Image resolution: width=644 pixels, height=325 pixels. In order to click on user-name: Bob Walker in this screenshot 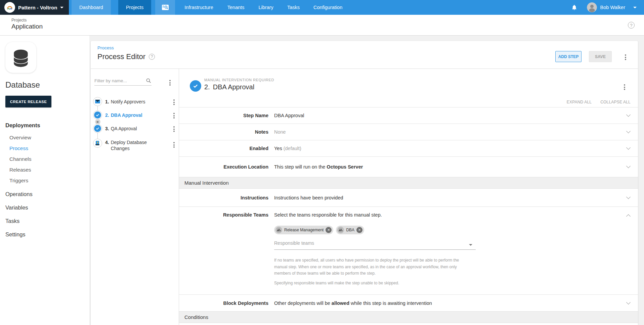, I will do `click(613, 7)`.